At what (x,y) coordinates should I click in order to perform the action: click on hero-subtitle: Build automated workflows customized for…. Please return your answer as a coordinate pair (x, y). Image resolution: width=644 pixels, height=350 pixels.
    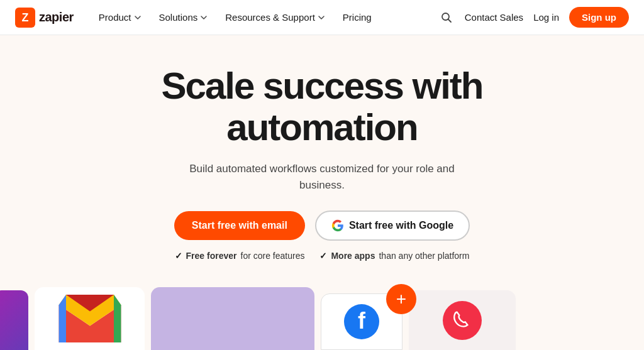
    Looking at the image, I should click on (322, 177).